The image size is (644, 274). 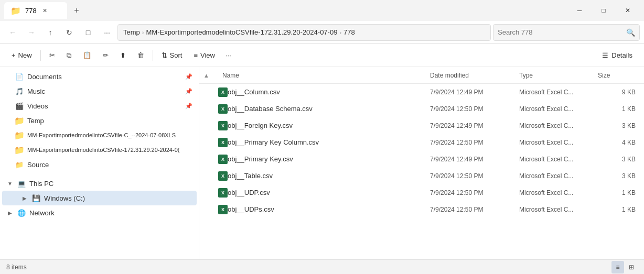 What do you see at coordinates (110, 165) in the screenshot?
I see `sidebar-item-label: Source` at bounding box center [110, 165].